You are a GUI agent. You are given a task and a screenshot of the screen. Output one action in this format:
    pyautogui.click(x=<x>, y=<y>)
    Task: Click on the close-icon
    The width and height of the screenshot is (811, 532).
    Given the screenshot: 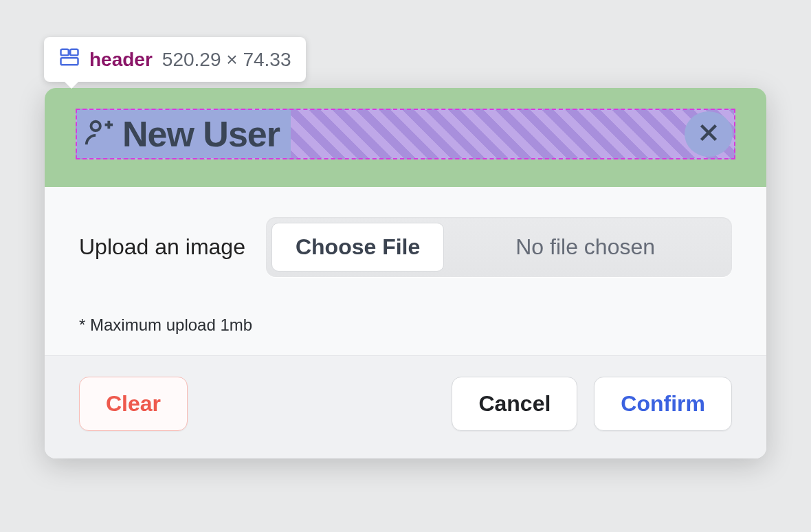 What is the action you would take?
    pyautogui.click(x=709, y=134)
    